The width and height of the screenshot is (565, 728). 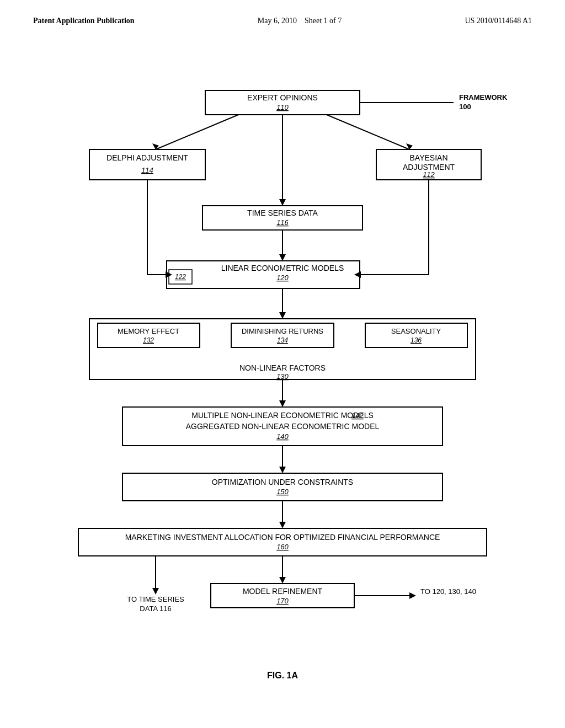 What do you see at coordinates (282, 547) in the screenshot?
I see `marketing-ref: 160` at bounding box center [282, 547].